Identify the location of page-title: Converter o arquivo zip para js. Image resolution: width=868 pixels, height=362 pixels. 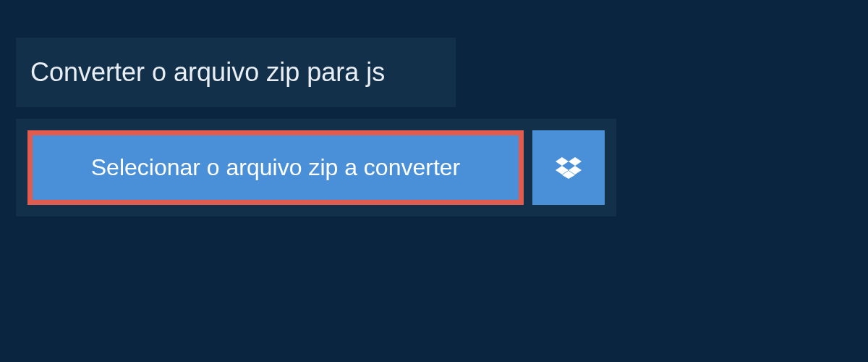
(208, 72).